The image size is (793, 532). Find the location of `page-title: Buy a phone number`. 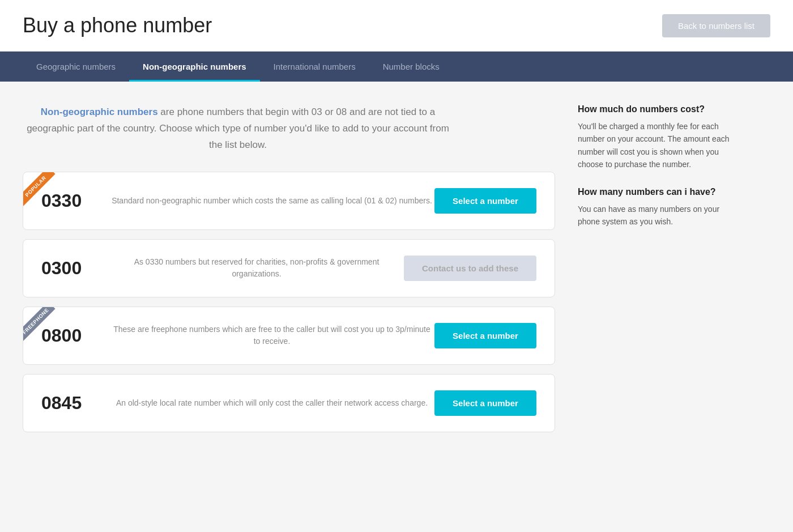

page-title: Buy a phone number is located at coordinates (117, 25).